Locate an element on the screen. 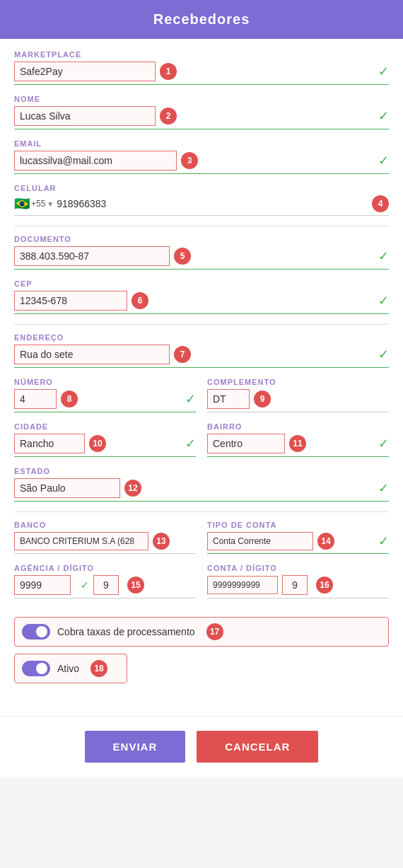 This screenshot has width=403, height=868. step-badge-17: 17 is located at coordinates (215, 632).